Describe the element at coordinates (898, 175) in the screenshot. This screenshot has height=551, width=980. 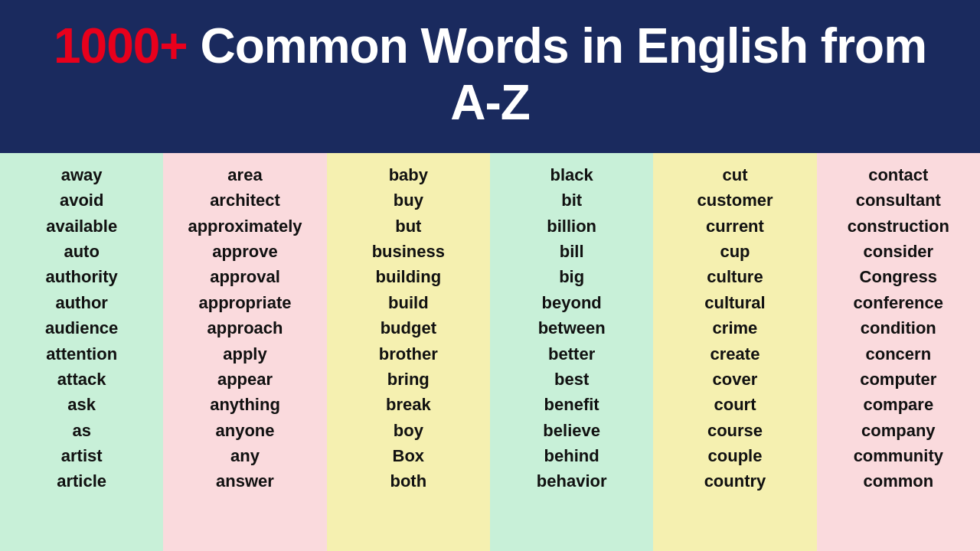
I see `word-item: contact` at that location.